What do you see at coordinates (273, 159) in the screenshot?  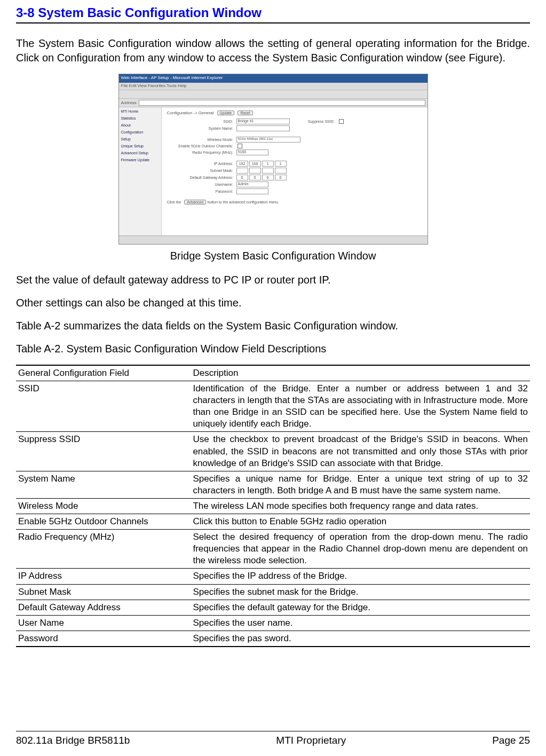 I see `browser-window: Web Interface - AP Setup - Microsoft Int…` at bounding box center [273, 159].